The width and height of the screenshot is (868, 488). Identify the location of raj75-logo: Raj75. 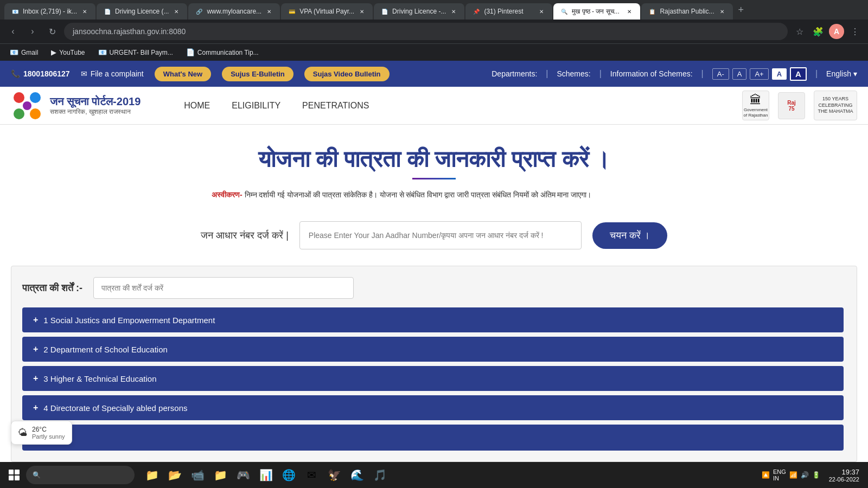
(792, 106).